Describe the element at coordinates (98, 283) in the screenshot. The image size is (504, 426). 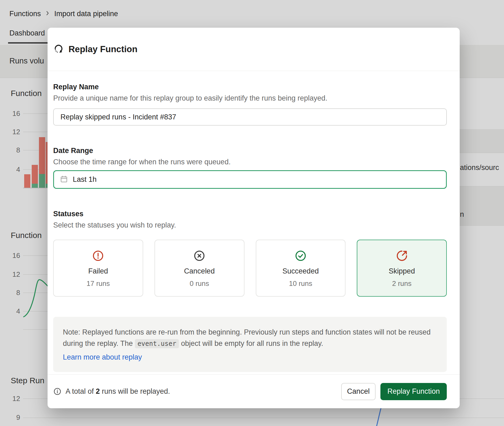
I see `status-run-count: 17 runs` at that location.